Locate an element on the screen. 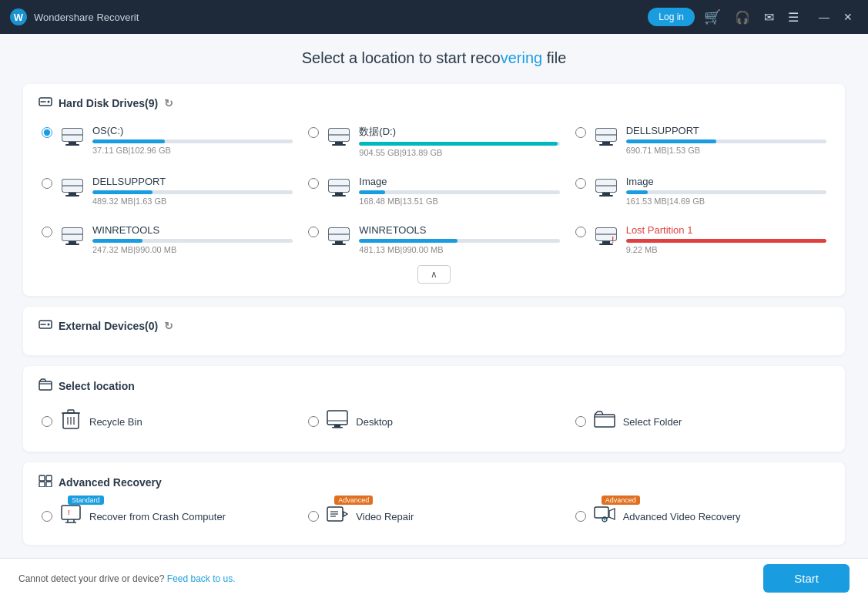 Image resolution: width=868 pixels, height=598 pixels. drive-img1: Image 168.48 MB|13.51 GB is located at coordinates (434, 191).